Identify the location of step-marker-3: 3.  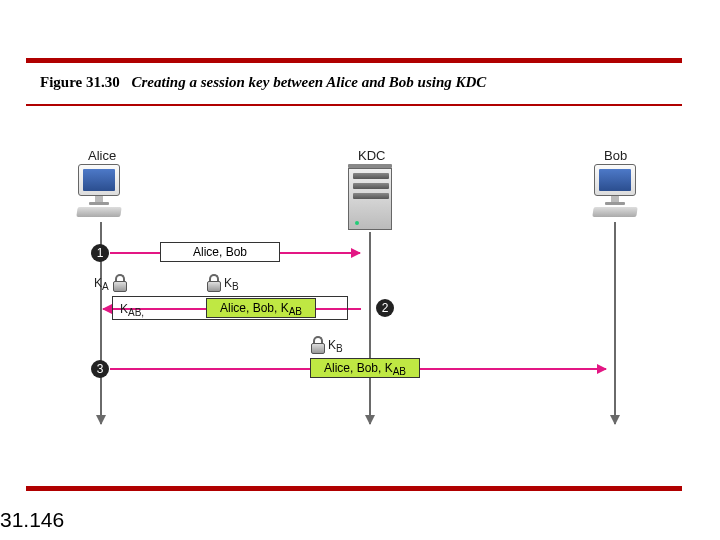
(100, 369).